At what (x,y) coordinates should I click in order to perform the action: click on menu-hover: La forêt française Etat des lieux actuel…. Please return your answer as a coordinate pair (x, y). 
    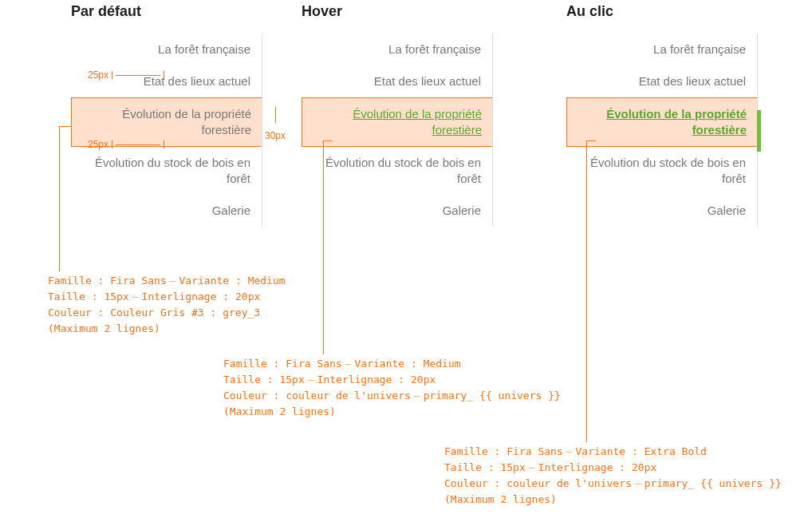
    Looking at the image, I should click on (397, 130).